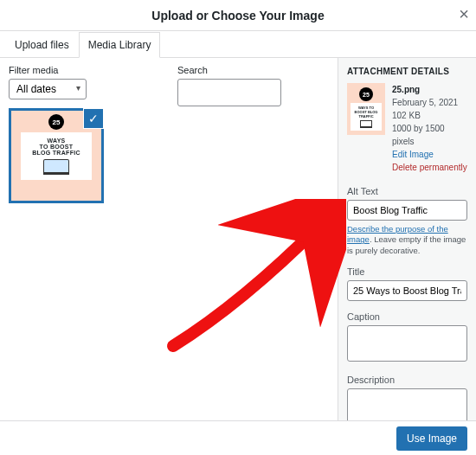 This screenshot has width=476, height=455. I want to click on tab-upload-files: Upload files, so click(42, 45).